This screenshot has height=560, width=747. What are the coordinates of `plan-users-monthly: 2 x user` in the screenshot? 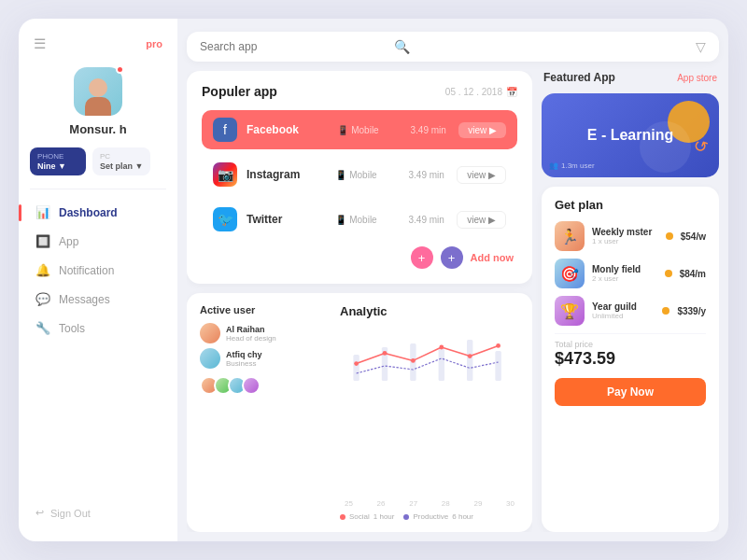 It's located at (625, 278).